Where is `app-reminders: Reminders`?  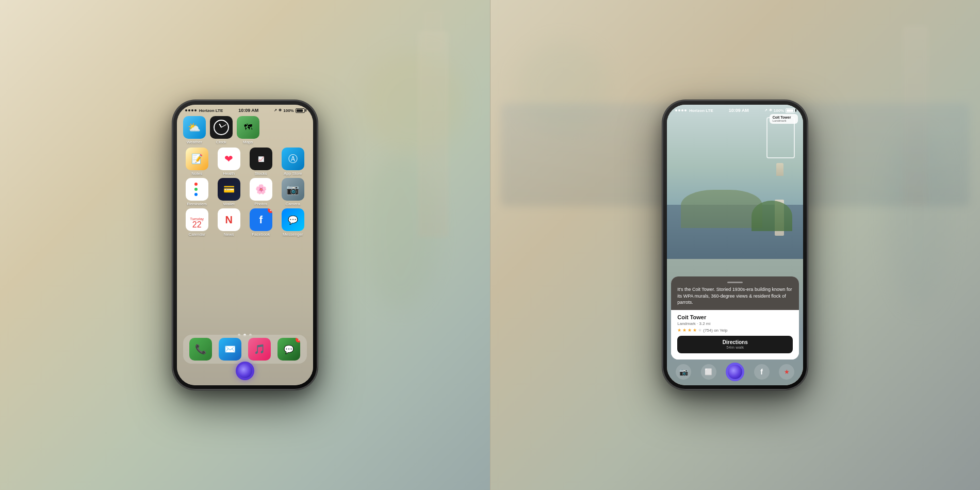
app-reminders: Reminders is located at coordinates (197, 192).